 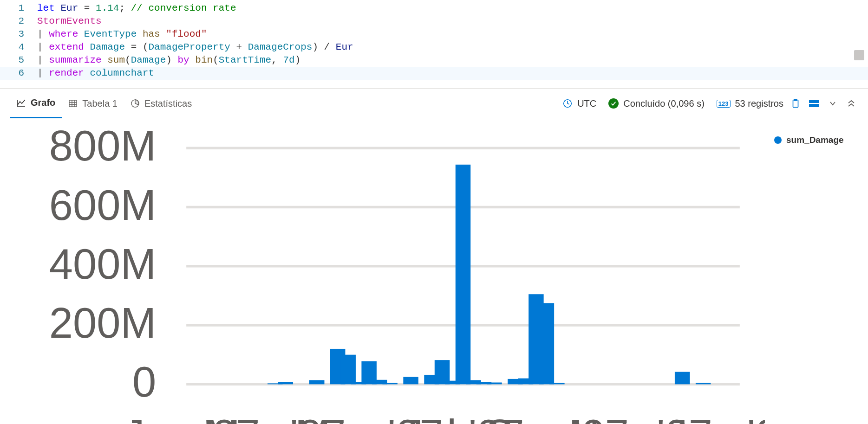 What do you see at coordinates (815, 140) in the screenshot?
I see `legend-series-label: sum_Damage` at bounding box center [815, 140].